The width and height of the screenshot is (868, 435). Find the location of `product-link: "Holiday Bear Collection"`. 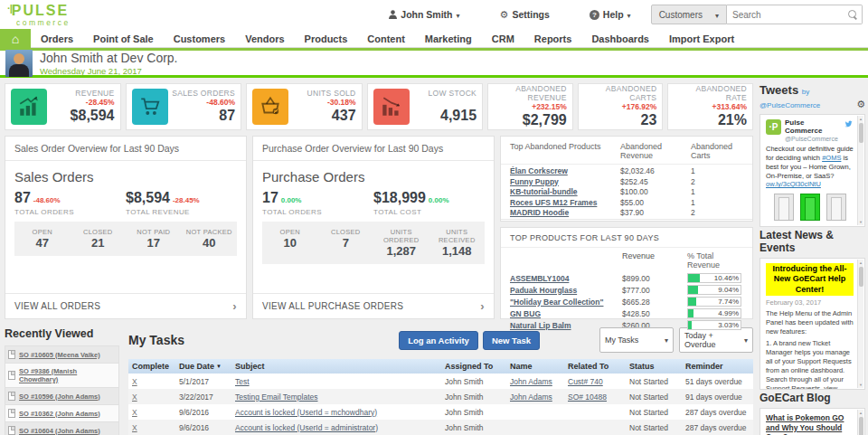

product-link: "Holiday Bear Collection" is located at coordinates (557, 302).